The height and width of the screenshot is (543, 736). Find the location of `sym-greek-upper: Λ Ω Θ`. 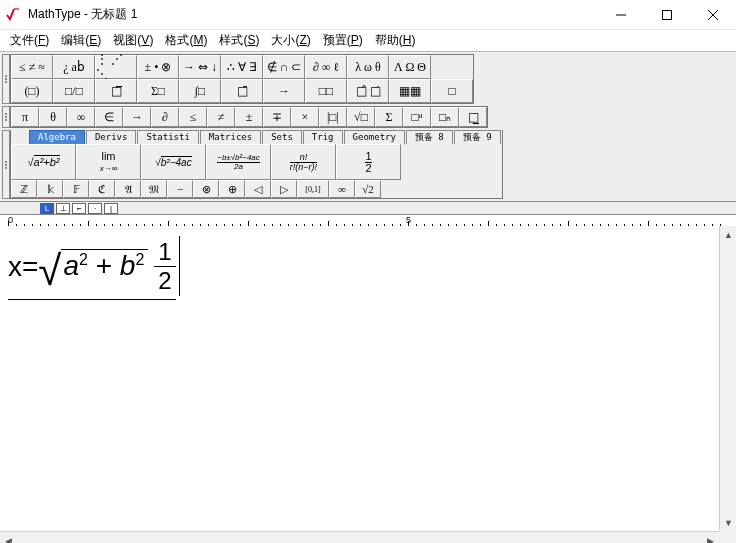

sym-greek-upper: Λ Ω Θ is located at coordinates (410, 67).